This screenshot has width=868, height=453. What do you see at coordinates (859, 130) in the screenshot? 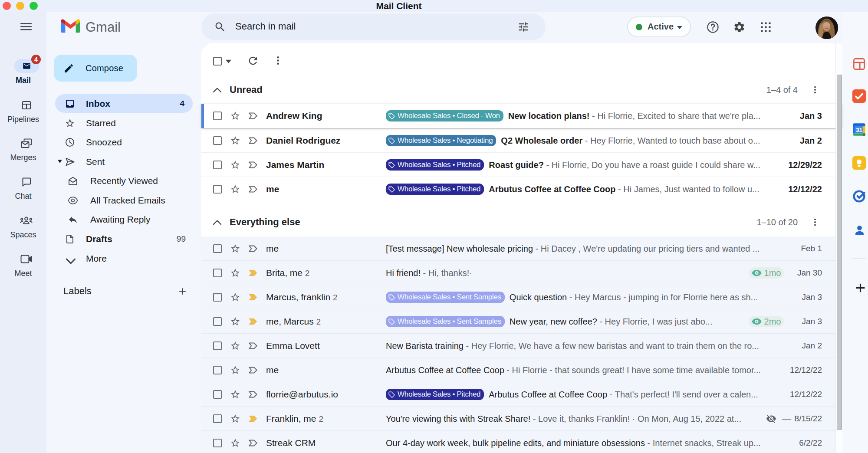
I see `svg-text: 31` at bounding box center [859, 130].